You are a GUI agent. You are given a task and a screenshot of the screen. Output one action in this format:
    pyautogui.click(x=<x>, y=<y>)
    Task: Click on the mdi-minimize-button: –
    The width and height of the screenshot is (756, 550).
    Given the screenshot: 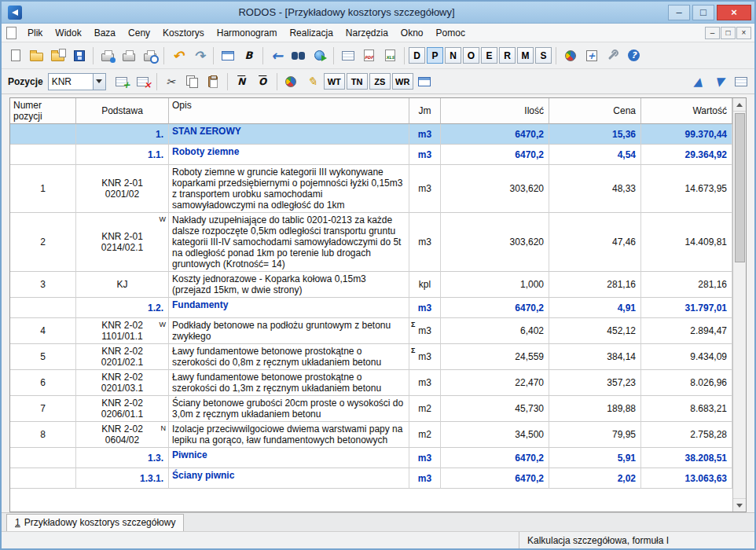 What is the action you would take?
    pyautogui.click(x=712, y=33)
    